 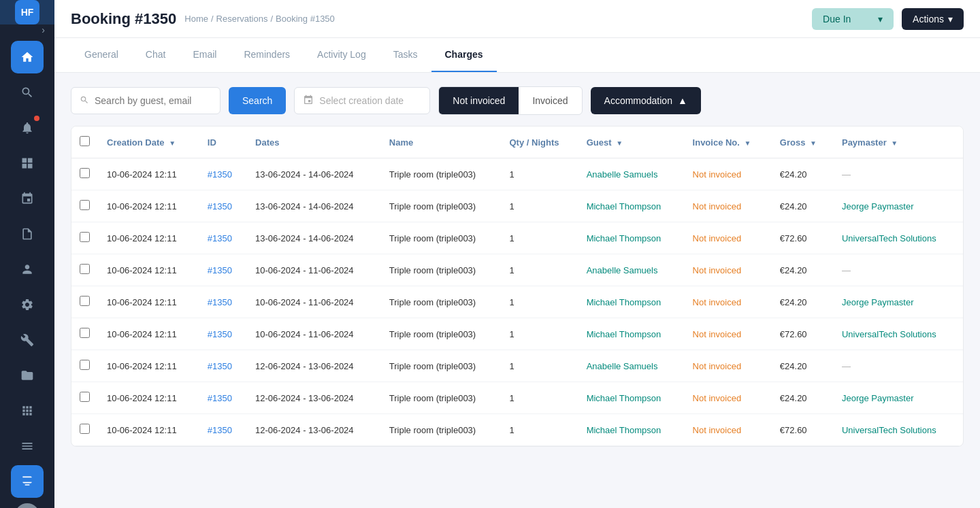 I want to click on row-guest: Michael Thompson, so click(x=632, y=238).